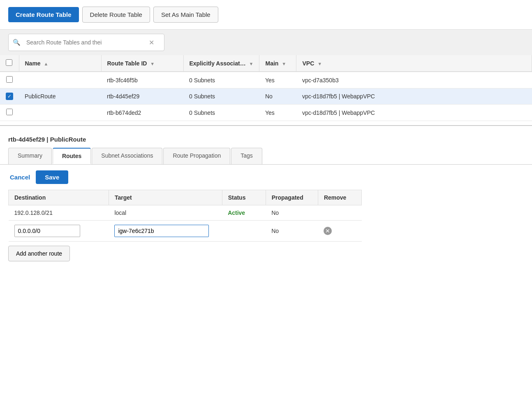  What do you see at coordinates (116, 15) in the screenshot?
I see `delete-route-table-button: Delete Route Table` at bounding box center [116, 15].